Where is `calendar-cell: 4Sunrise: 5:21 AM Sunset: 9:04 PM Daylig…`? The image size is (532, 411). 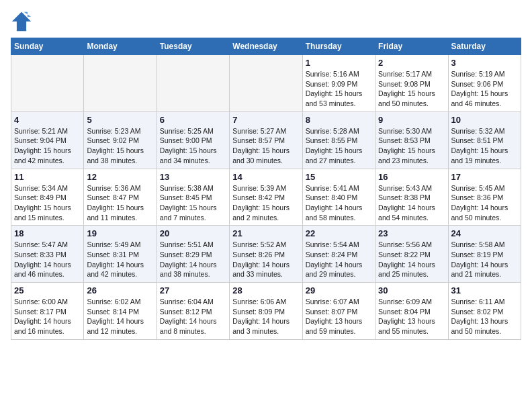 calendar-cell: 4Sunrise: 5:21 AM Sunset: 9:04 PM Daylig… is located at coordinates (48, 140).